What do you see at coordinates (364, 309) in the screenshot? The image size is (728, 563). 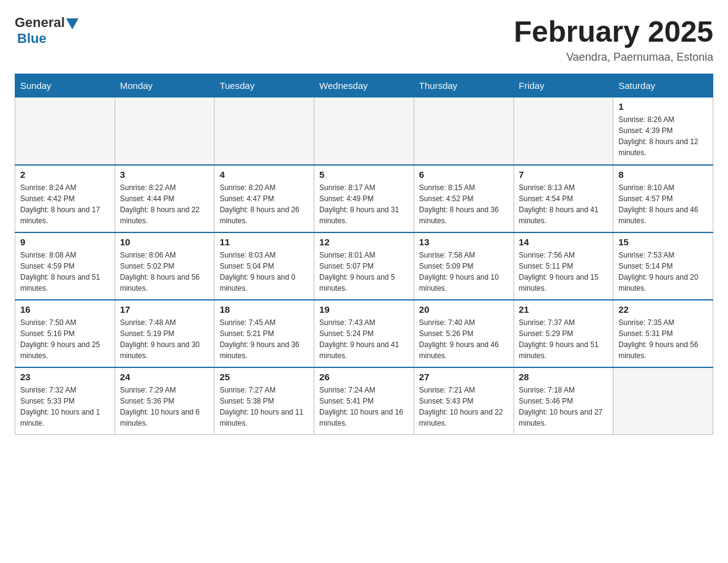 I see `day-number: 19` at bounding box center [364, 309].